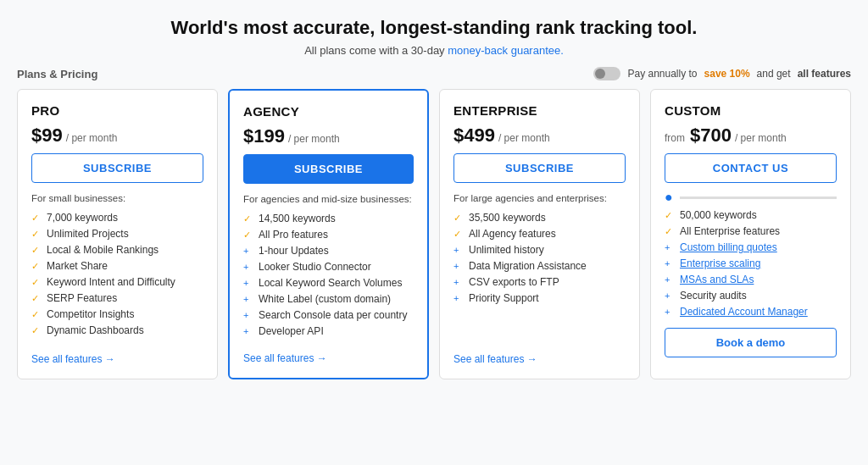  Describe the element at coordinates (264, 136) in the screenshot. I see `plan-price-agency: $199` at that location.